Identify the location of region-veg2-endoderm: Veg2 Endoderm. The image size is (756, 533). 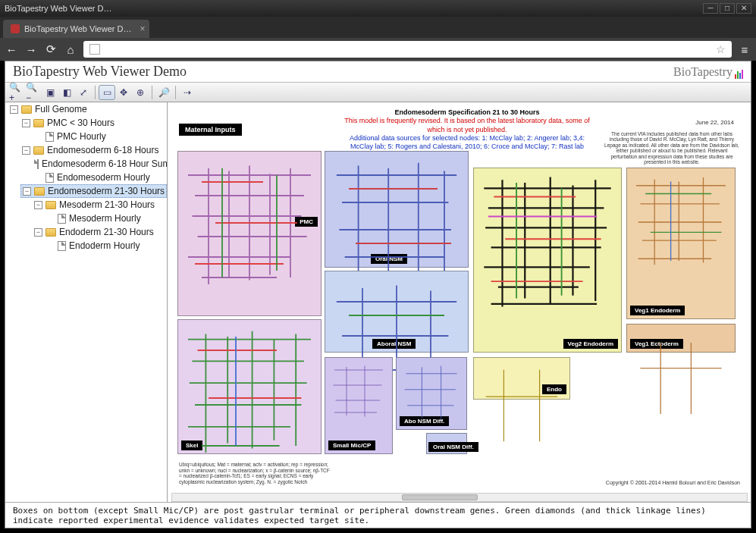
(547, 260).